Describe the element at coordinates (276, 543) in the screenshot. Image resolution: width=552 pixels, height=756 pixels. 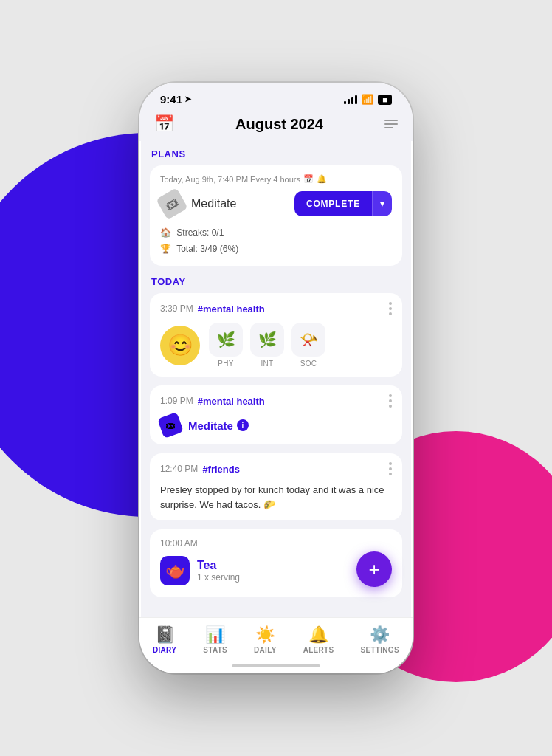
I see `tea-card-header: 10:00 AM` at that location.